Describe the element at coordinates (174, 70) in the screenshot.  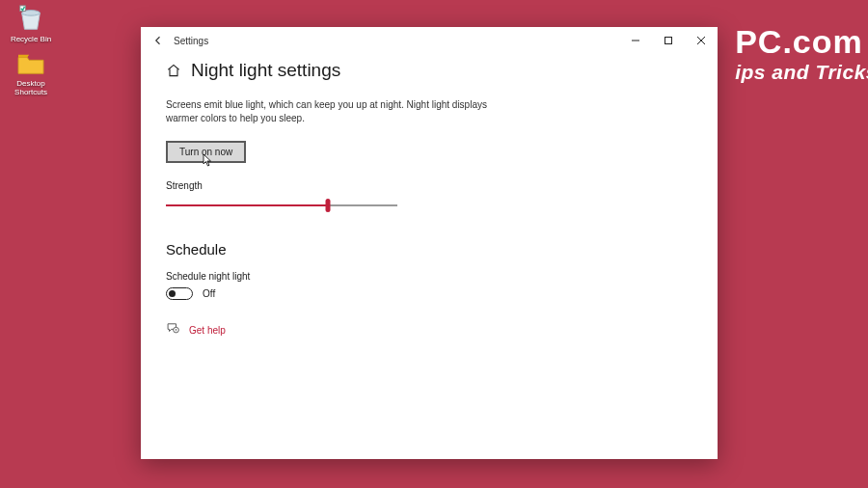
I see `home-icon` at that location.